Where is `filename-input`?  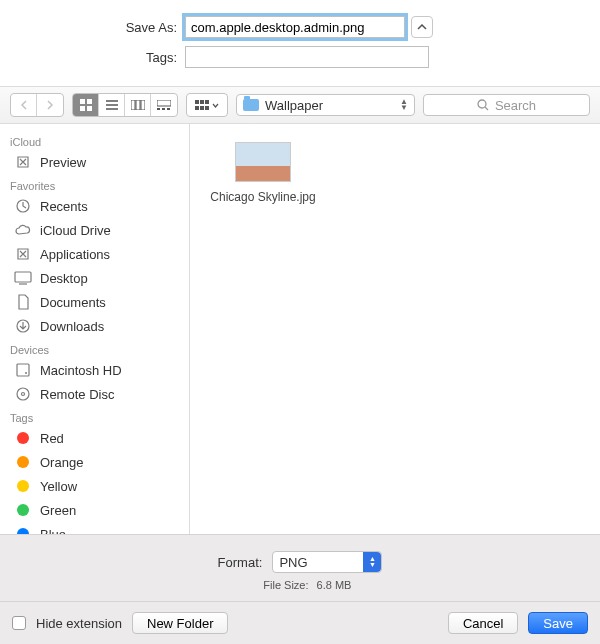 filename-input is located at coordinates (295, 27).